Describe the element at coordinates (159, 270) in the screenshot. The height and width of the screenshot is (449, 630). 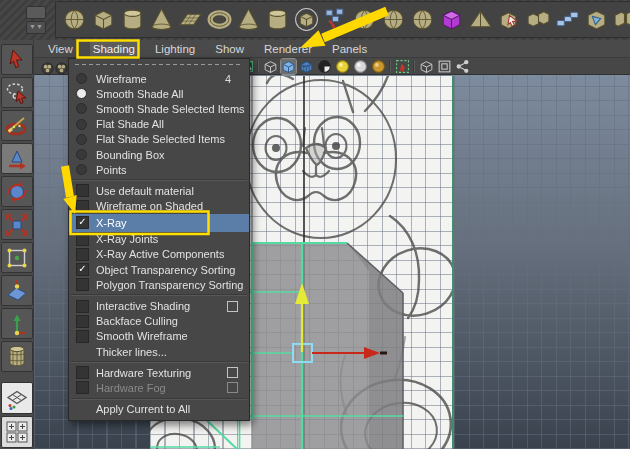
I see `menu-item-object-transparency-sorting: ✓ Object Transparency Sorting` at that location.